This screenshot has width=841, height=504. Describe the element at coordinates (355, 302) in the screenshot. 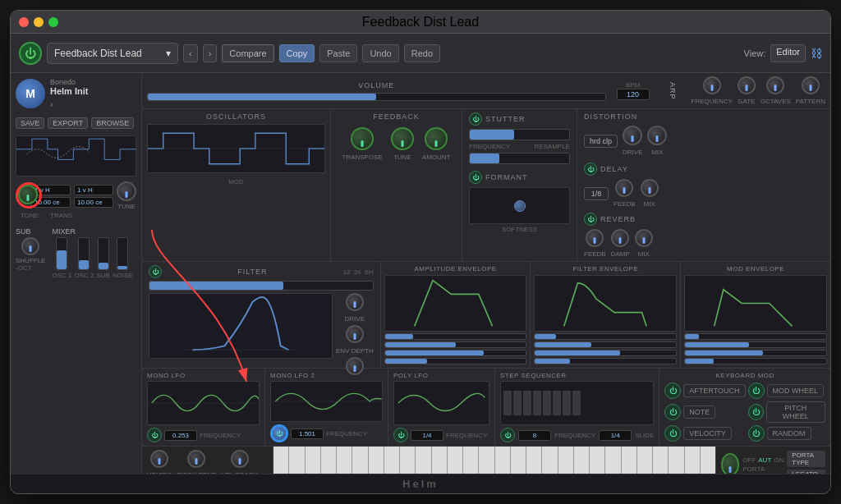

I see `filter-drive-knob` at that location.